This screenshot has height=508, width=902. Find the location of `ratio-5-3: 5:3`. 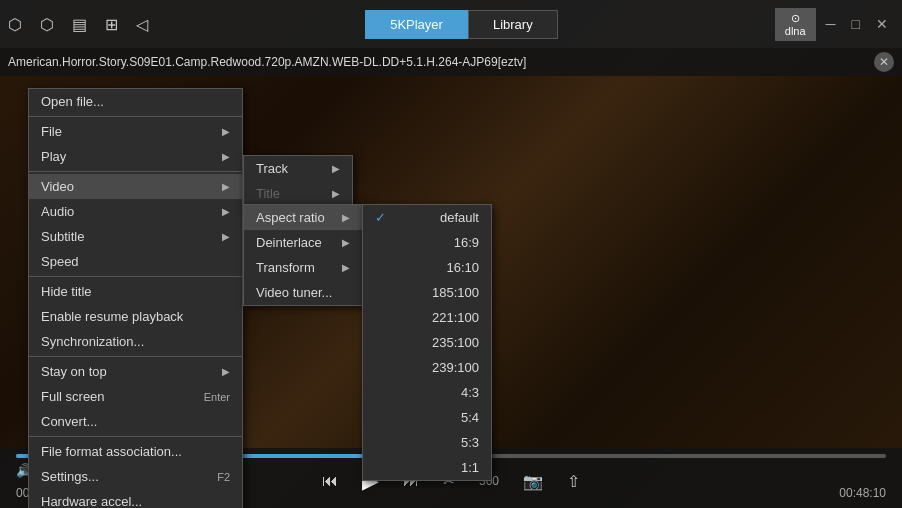

ratio-5-3: 5:3 is located at coordinates (427, 442).